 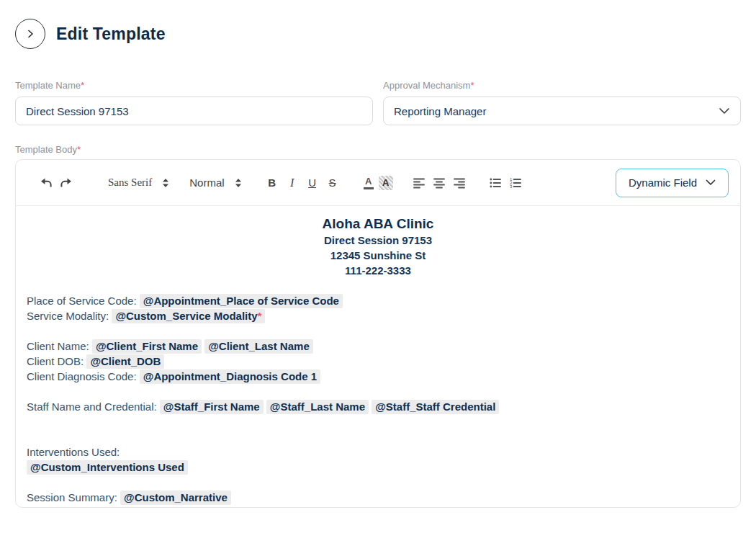 I want to click on text-size-picker: Normal, so click(x=215, y=183).